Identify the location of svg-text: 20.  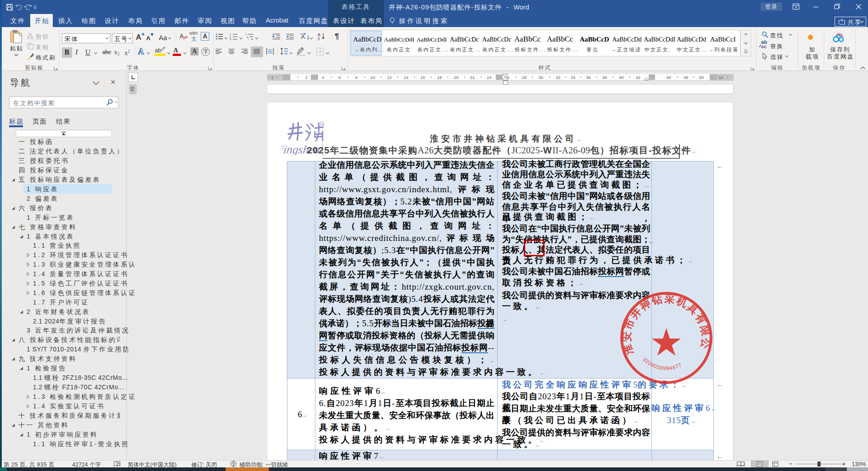
(457, 78).